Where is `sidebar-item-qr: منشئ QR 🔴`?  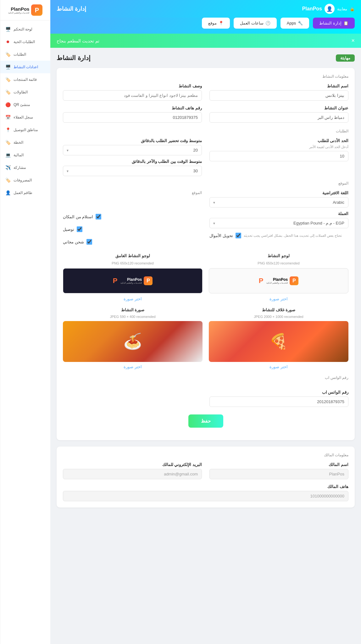 sidebar-item-qr: منشئ QR 🔴 is located at coordinates (25, 105).